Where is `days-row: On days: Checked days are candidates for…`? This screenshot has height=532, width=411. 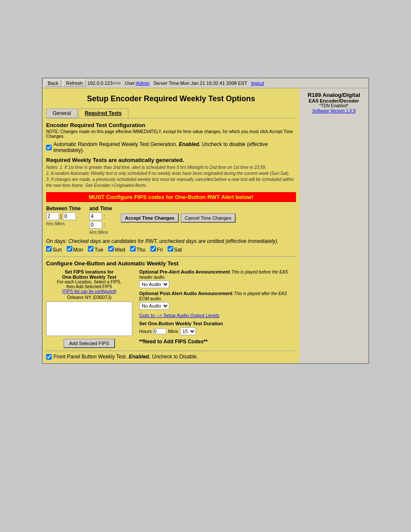 days-row: On days: Checked days are candidates for… is located at coordinates (171, 246).